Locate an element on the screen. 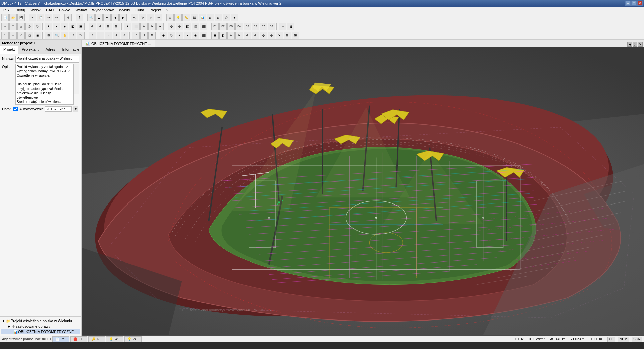 This screenshot has width=644, height=349. tb3-extra8: ◧ is located at coordinates (223, 35).